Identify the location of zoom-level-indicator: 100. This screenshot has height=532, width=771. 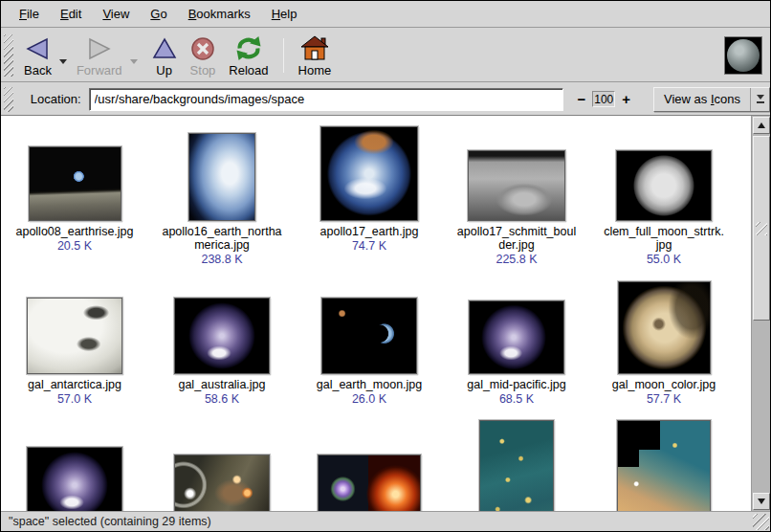
(604, 100).